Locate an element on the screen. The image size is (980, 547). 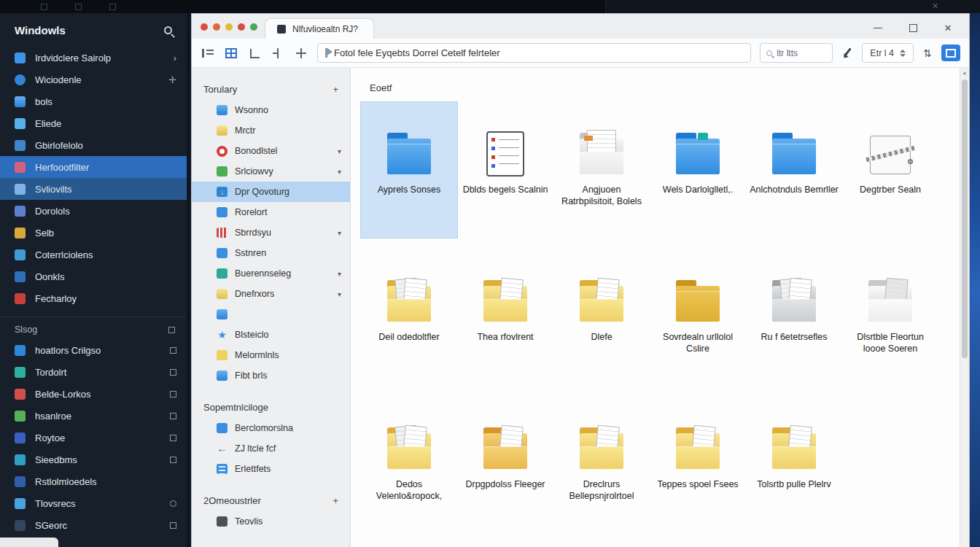
sidebar-item: SGeorc is located at coordinates (93, 525).